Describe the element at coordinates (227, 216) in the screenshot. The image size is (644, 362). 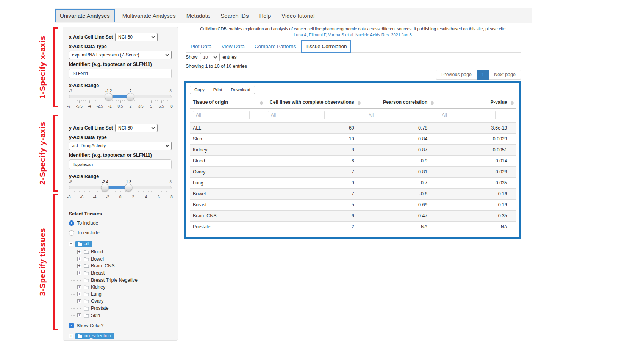
I see `tissue-cell: Brain_CNS` at that location.